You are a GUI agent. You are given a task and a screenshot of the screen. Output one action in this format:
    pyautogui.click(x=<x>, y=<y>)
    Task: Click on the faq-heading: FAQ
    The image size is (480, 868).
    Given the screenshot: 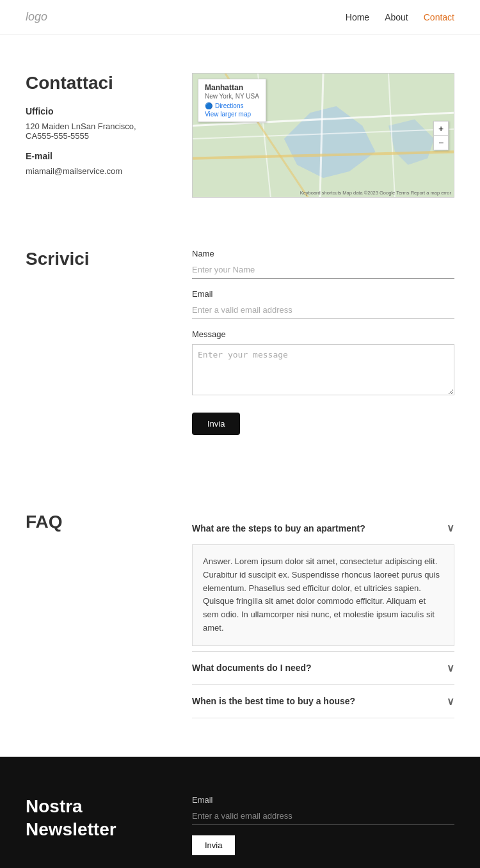 What is the action you would take?
    pyautogui.click(x=96, y=522)
    